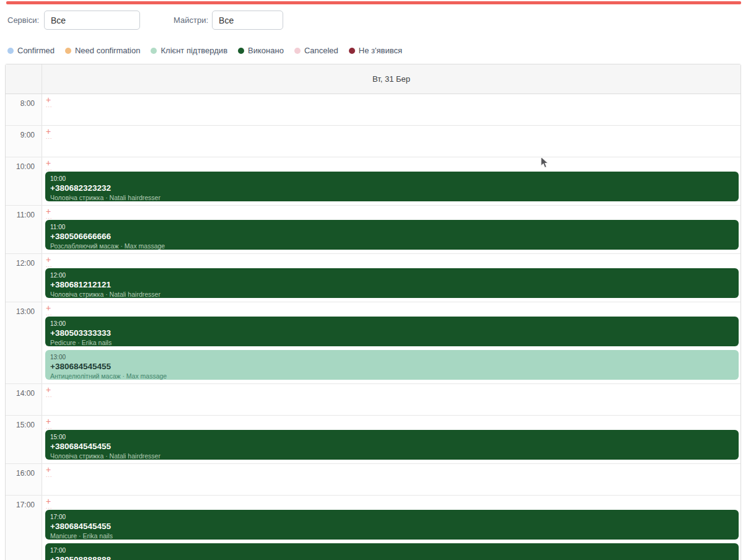 This screenshot has width=756, height=560. I want to click on masters-select-value: Все, so click(226, 20).